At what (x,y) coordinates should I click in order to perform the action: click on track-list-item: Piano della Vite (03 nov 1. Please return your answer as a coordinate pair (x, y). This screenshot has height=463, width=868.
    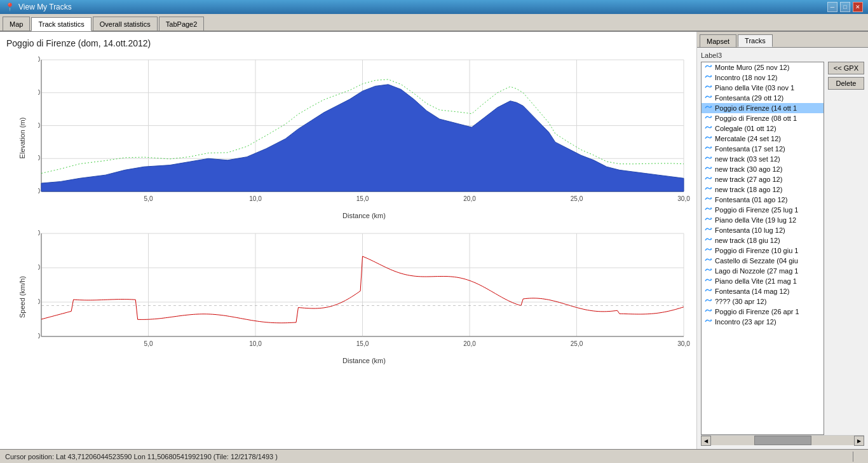
    Looking at the image, I should click on (763, 88).